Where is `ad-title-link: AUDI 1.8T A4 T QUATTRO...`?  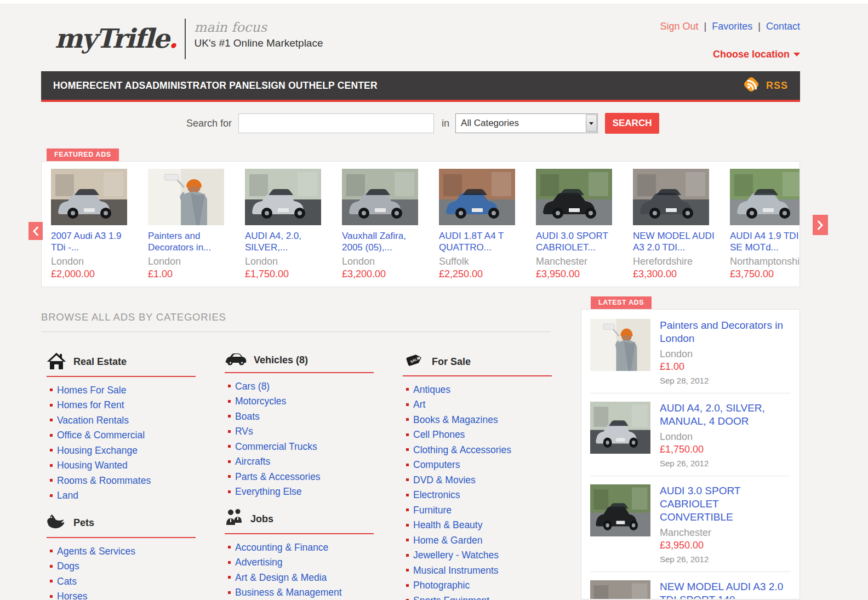
ad-title-link: AUDI 1.8T A4 T QUATTRO... is located at coordinates (480, 242).